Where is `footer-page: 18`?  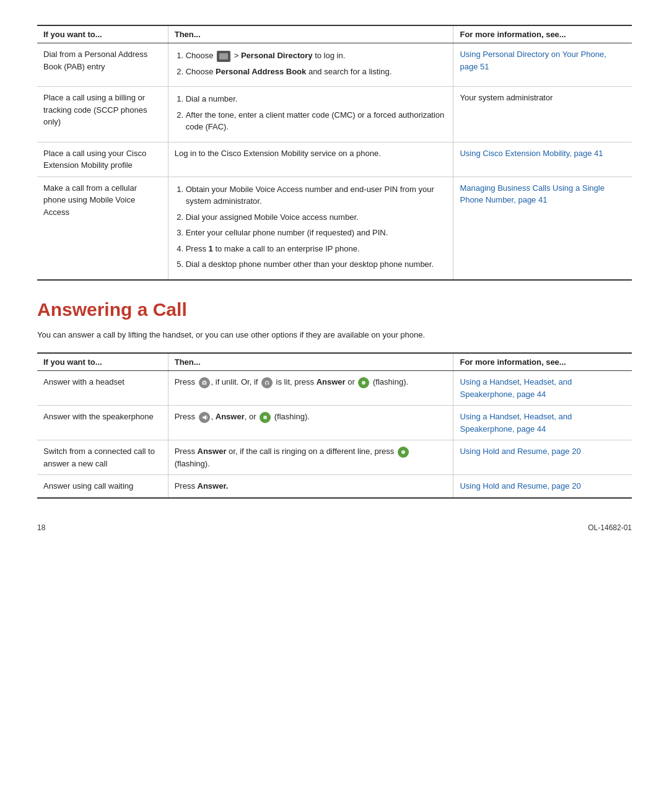 footer-page: 18 is located at coordinates (41, 528).